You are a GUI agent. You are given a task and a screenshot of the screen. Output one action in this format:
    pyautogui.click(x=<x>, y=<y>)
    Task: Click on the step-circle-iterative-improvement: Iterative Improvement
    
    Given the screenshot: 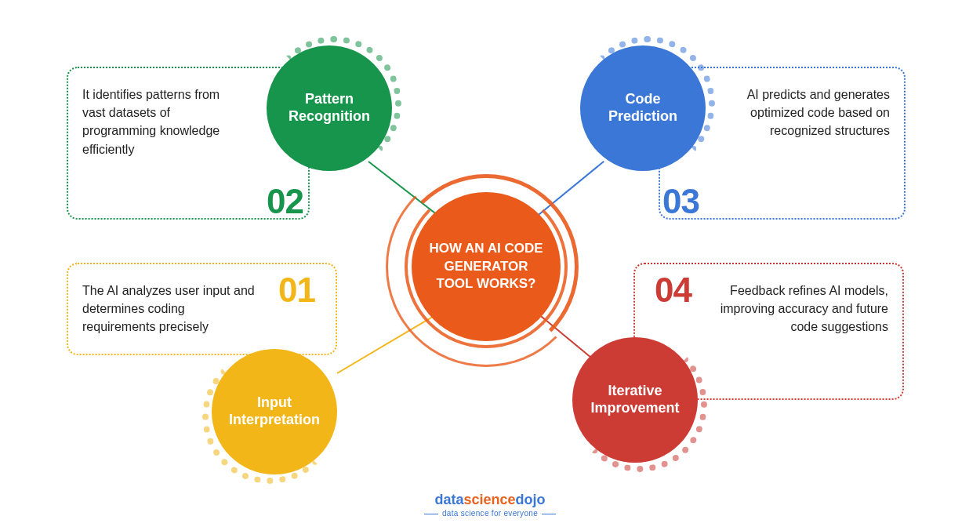 What is the action you would take?
    pyautogui.click(x=635, y=400)
    